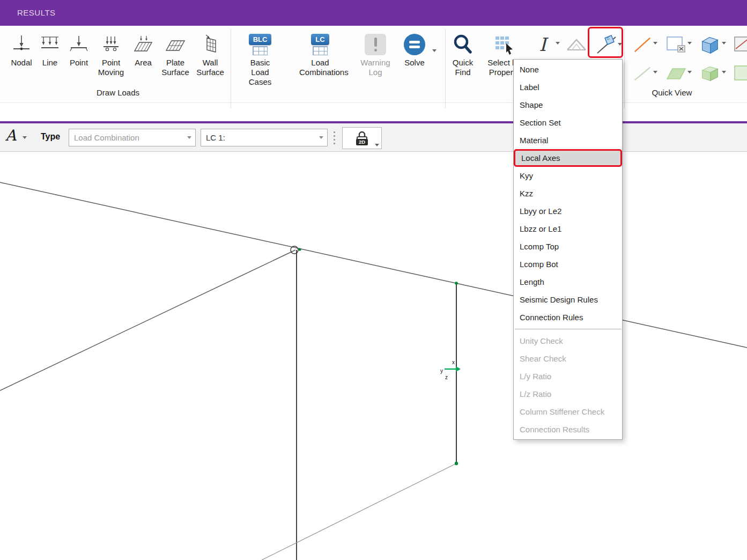 This screenshot has width=747, height=560. Describe the element at coordinates (676, 73) in the screenshot. I see `plate-results-button` at that location.